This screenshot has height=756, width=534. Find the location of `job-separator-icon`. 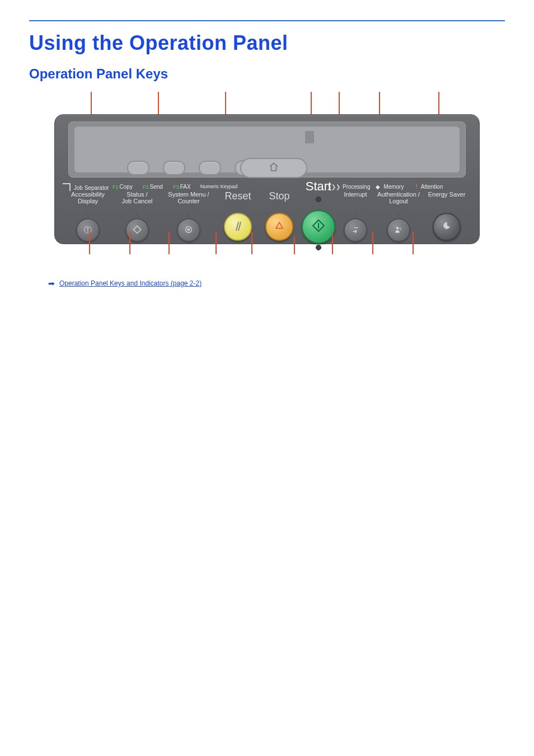

job-separator-icon is located at coordinates (67, 187).